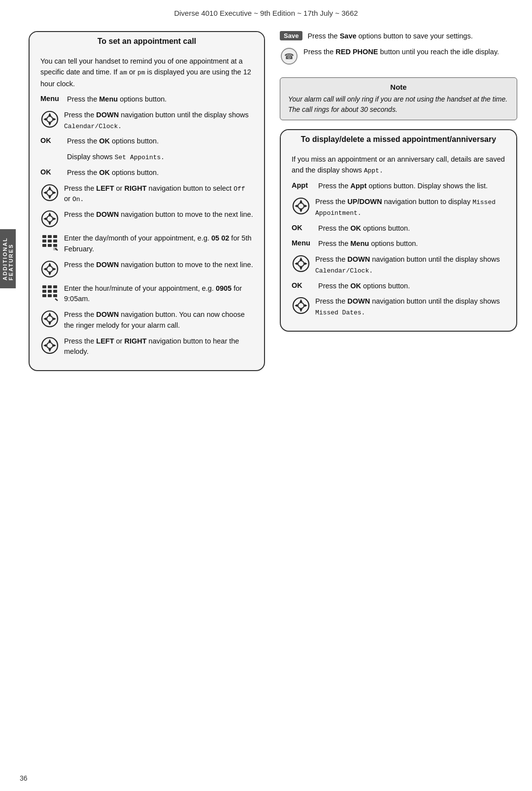 The height and width of the screenshot is (791, 532). What do you see at coordinates (159, 265) in the screenshot?
I see `step-text-down-3: Press the DOWN navigation button to move…` at bounding box center [159, 265].